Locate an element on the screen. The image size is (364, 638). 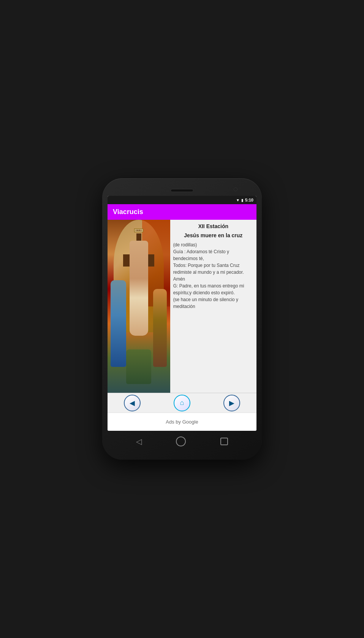
phone-recents-button is located at coordinates (224, 441).